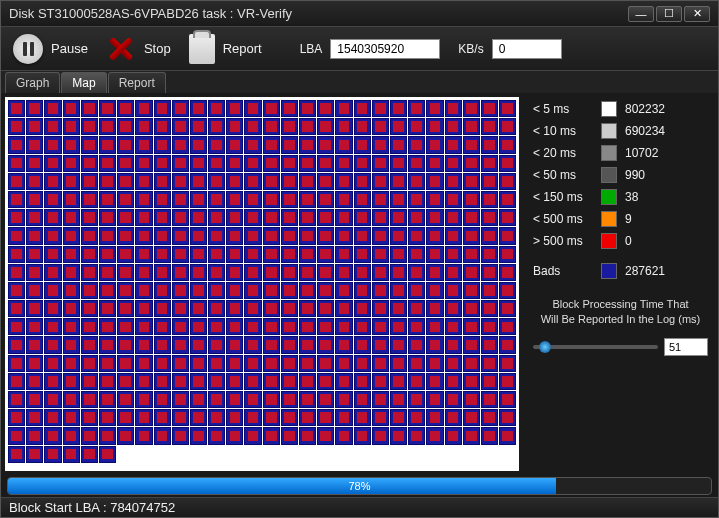 The image size is (719, 518). I want to click on report-button: Report, so click(226, 49).